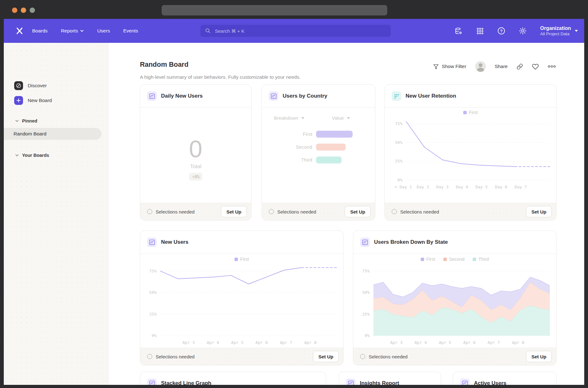 This screenshot has width=588, height=388. I want to click on value-label: Value, so click(338, 118).